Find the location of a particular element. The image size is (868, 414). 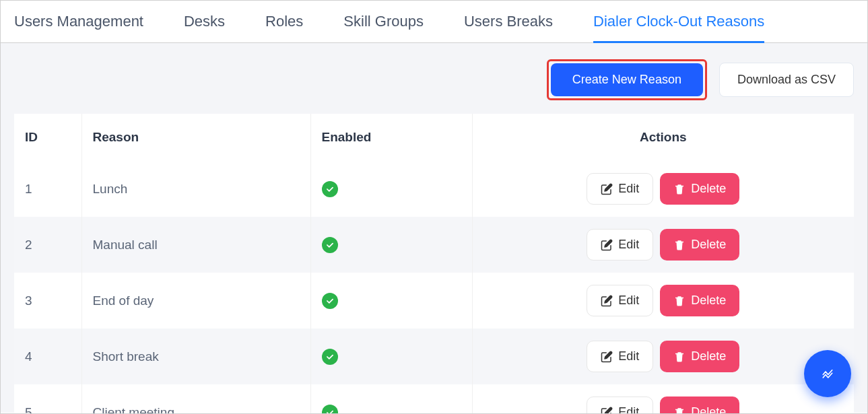

help-fab-button is located at coordinates (828, 374).